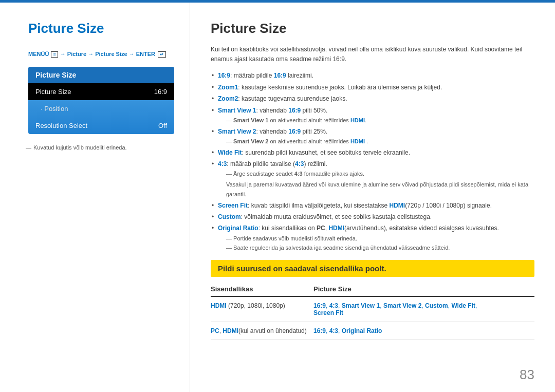 The height and width of the screenshot is (392, 555). I want to click on left-title: Picture Size, so click(101, 29).